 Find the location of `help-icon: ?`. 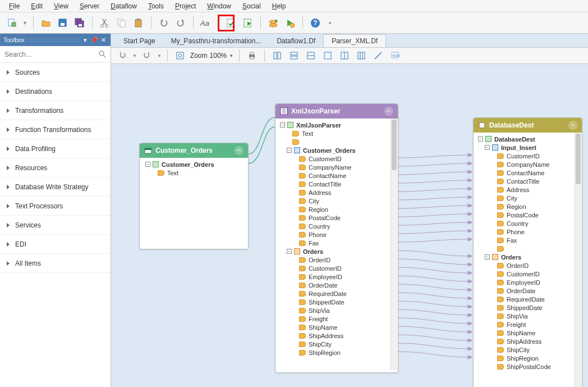

help-icon: ? is located at coordinates (315, 23).